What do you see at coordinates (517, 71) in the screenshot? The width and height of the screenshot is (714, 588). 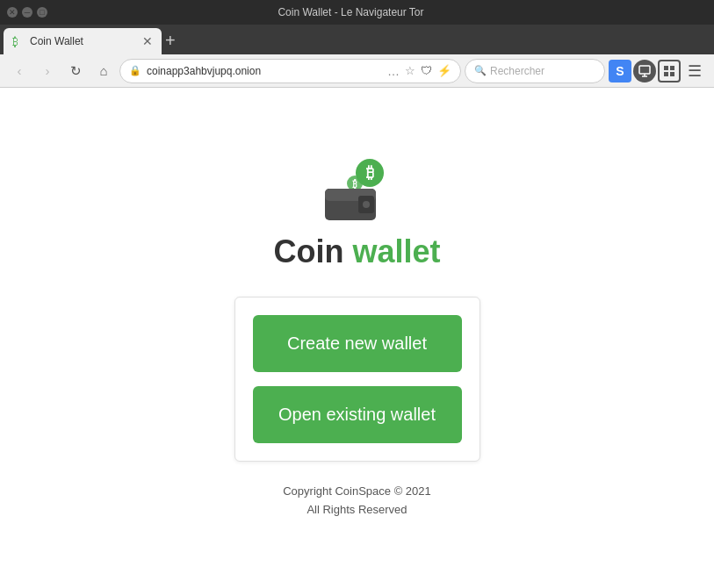 I see `search-placeholder: Rechercher` at bounding box center [517, 71].